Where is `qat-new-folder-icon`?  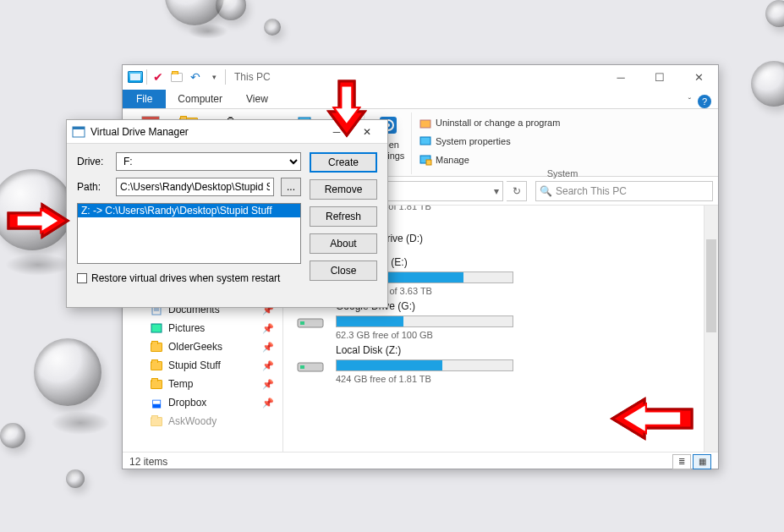 qat-new-folder-icon is located at coordinates (177, 77).